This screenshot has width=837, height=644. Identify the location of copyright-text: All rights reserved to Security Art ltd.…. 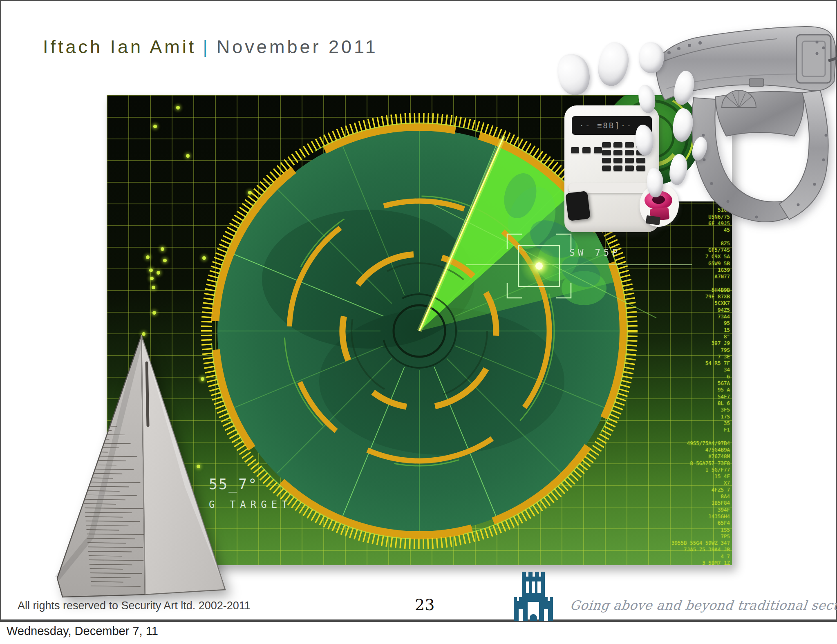
(134, 606).